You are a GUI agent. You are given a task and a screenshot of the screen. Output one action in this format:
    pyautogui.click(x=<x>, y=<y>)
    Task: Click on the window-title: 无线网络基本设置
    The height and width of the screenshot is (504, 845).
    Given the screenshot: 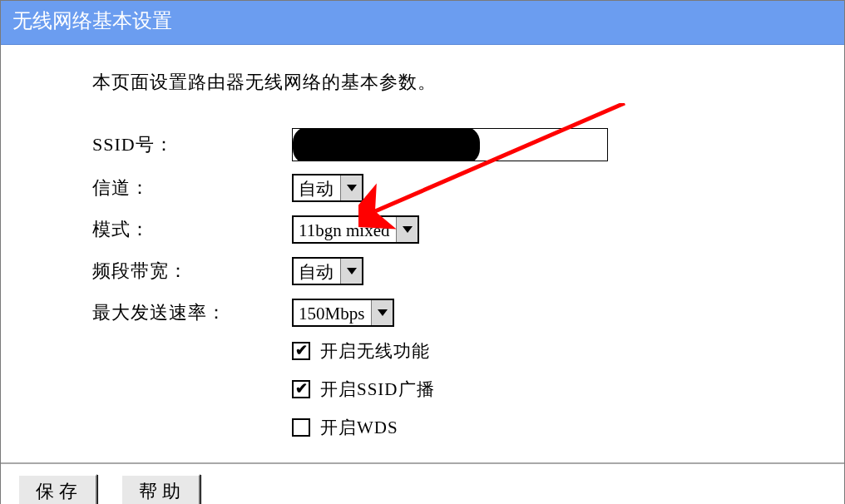 What is the action you would take?
    pyautogui.click(x=92, y=21)
    